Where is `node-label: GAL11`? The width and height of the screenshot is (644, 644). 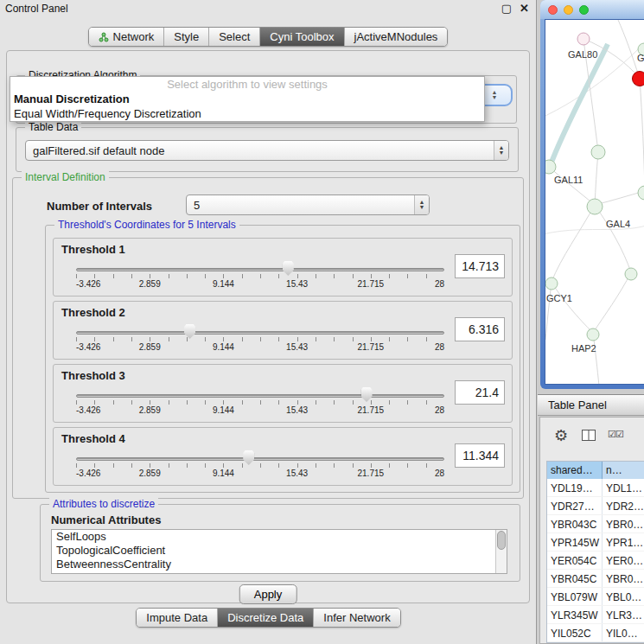
node-label: GAL11 is located at coordinates (569, 180).